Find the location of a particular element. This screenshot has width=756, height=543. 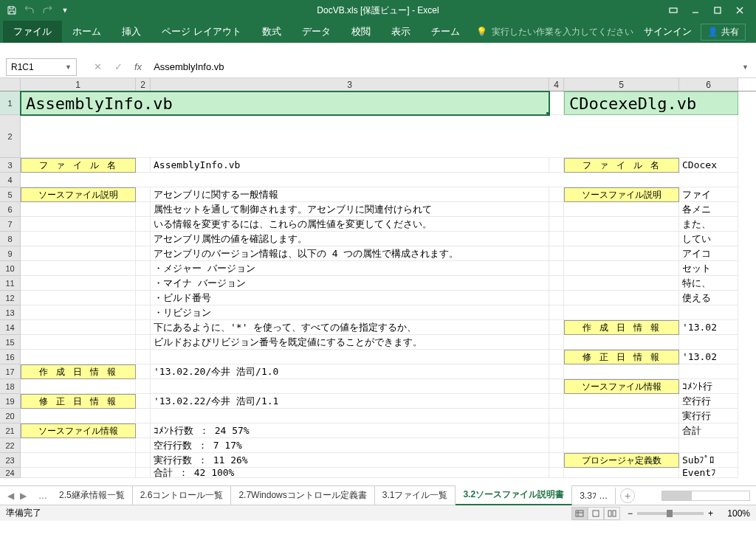

row-header: 8 is located at coordinates (10, 239).